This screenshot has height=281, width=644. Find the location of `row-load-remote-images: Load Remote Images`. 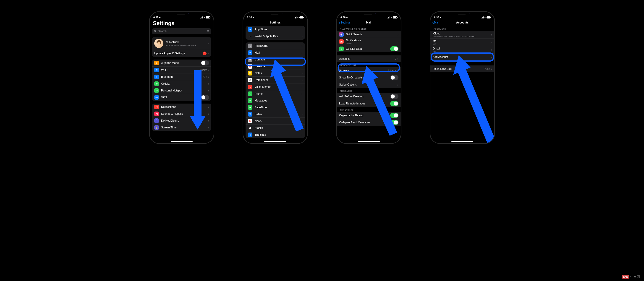

row-load-remote-images: Load Remote Images is located at coordinates (369, 103).